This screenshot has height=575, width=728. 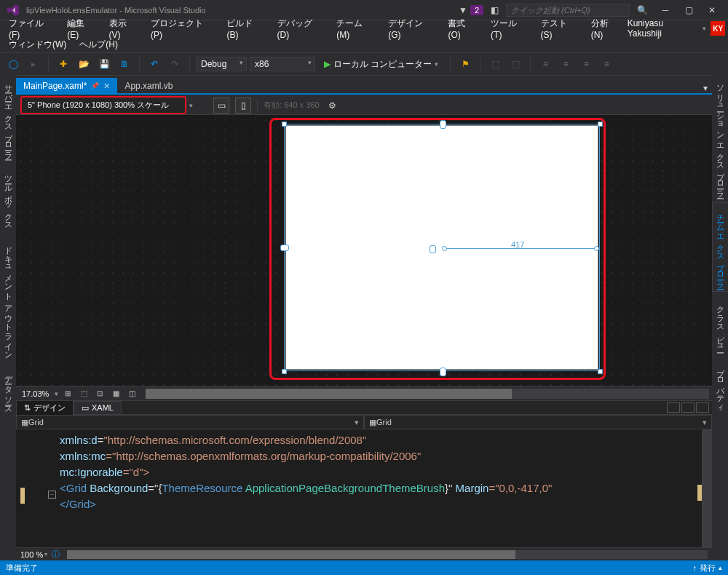 What do you see at coordinates (642, 10) in the screenshot?
I see `search-icon: 🔍` at bounding box center [642, 10].